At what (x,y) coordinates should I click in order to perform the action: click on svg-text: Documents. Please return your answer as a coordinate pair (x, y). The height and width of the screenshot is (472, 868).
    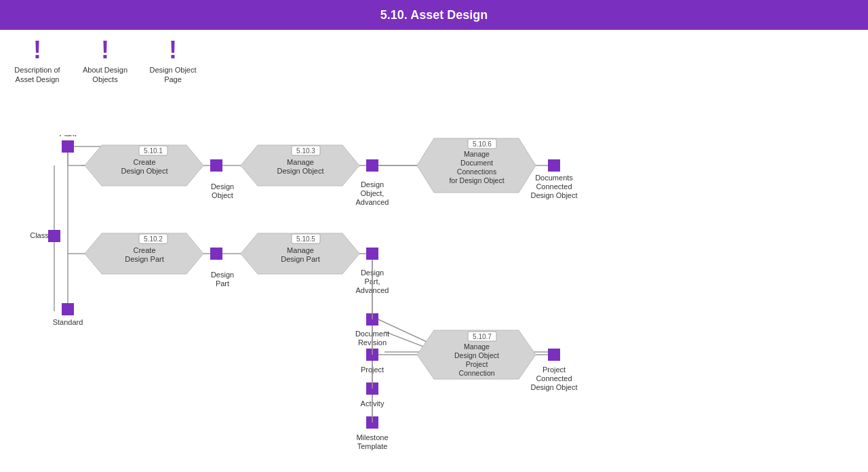
    Looking at the image, I should click on (554, 178).